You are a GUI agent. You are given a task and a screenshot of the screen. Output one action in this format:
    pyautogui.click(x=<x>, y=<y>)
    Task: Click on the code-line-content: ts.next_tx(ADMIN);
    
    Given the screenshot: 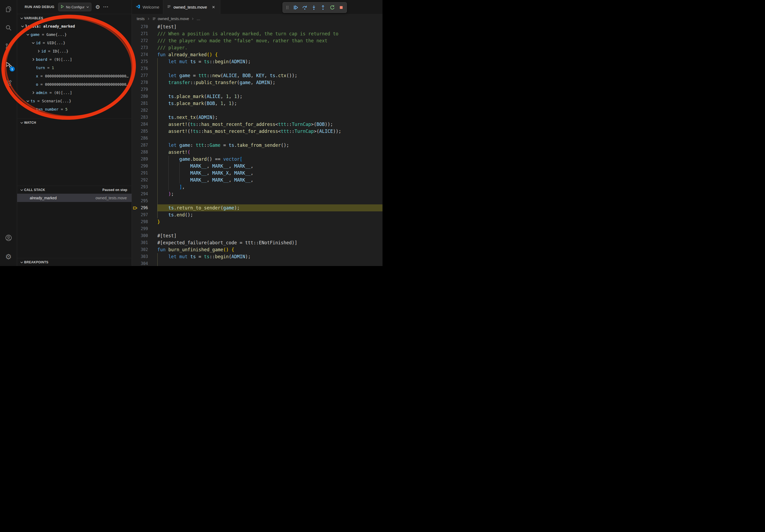 What is the action you would take?
    pyautogui.click(x=270, y=117)
    